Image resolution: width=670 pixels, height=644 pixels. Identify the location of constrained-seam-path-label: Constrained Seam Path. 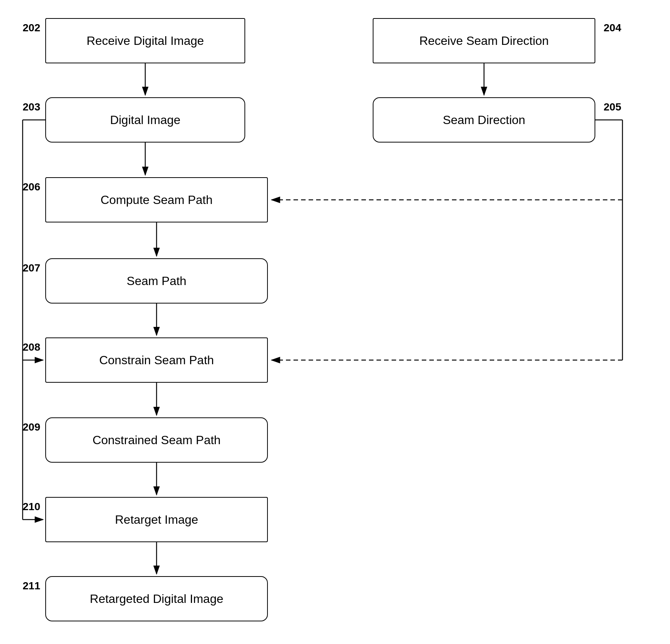
(157, 440).